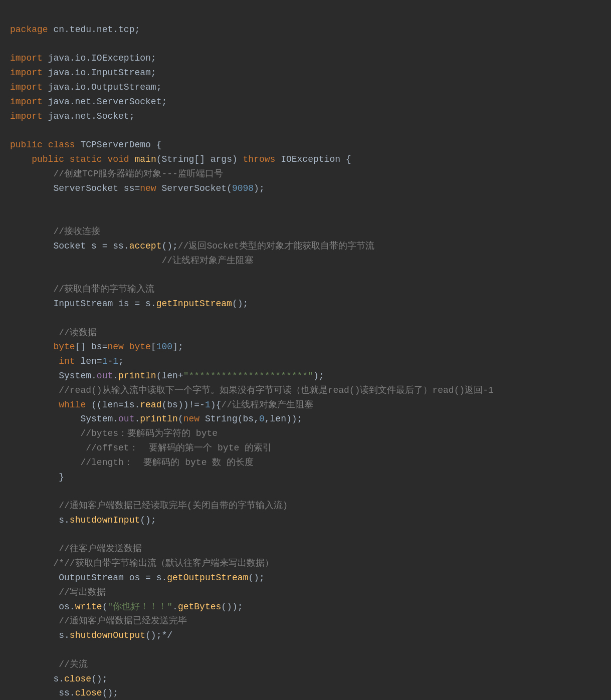  What do you see at coordinates (72, 116) in the screenshot?
I see `line-import-5: import java.net.Socket;` at bounding box center [72, 116].